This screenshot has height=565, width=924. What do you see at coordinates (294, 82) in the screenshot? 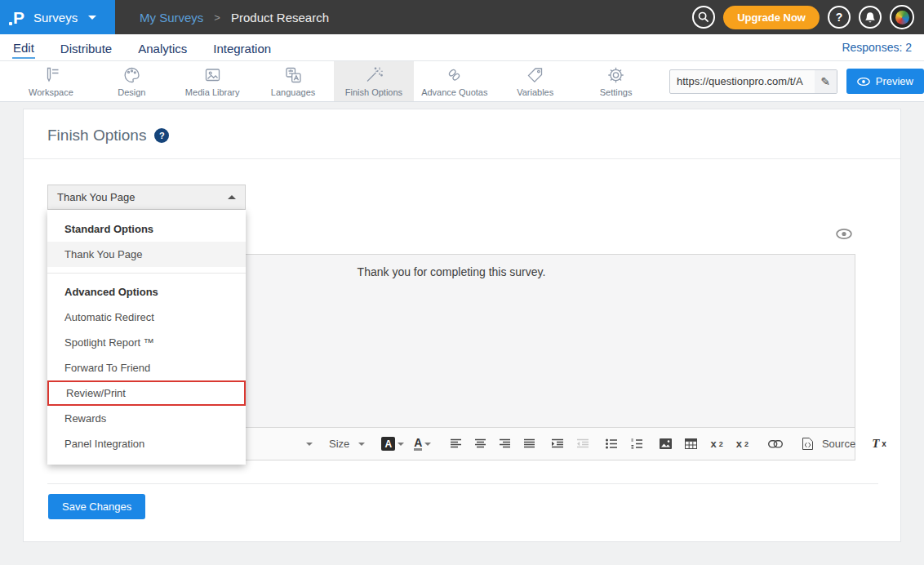
I see `tool-languages: Languages` at bounding box center [294, 82].